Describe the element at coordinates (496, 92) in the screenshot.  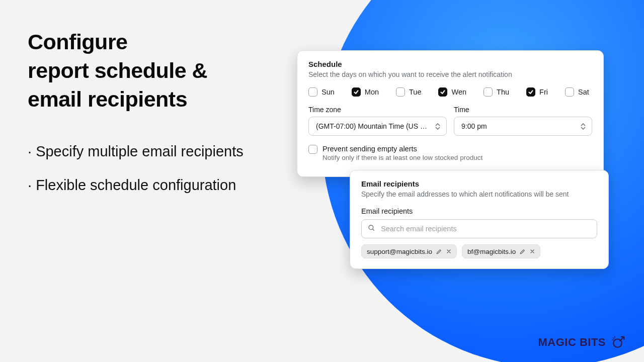
I see `day-checkbox-thu: Thu` at that location.